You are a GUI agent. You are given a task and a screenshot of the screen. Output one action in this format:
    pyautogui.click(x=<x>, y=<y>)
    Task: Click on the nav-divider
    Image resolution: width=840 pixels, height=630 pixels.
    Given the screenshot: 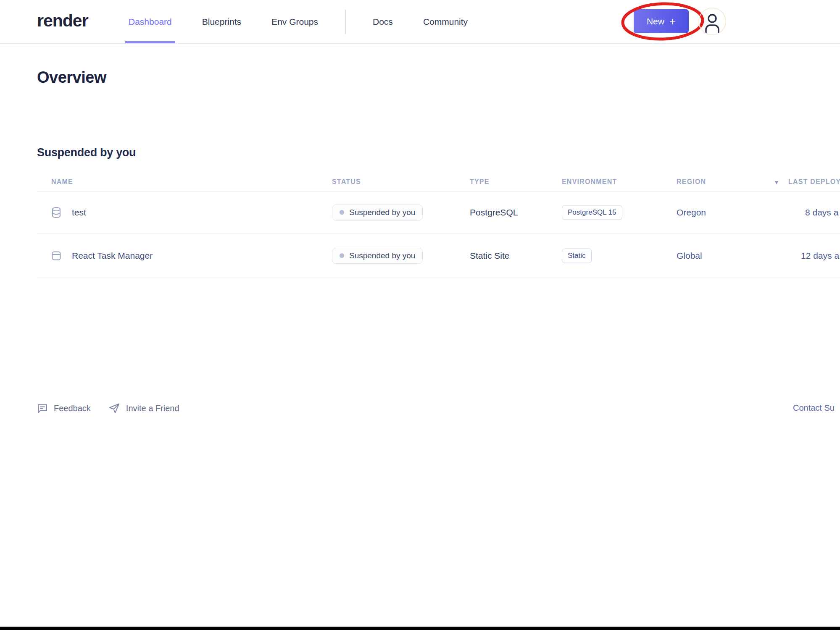 What is the action you would take?
    pyautogui.click(x=345, y=22)
    